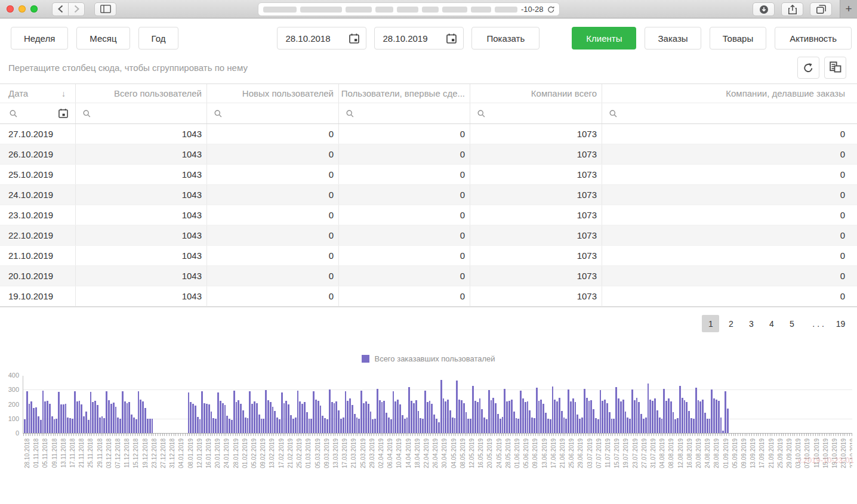  I want to click on x-axis-label: 21.09.2019, so click(771, 453).